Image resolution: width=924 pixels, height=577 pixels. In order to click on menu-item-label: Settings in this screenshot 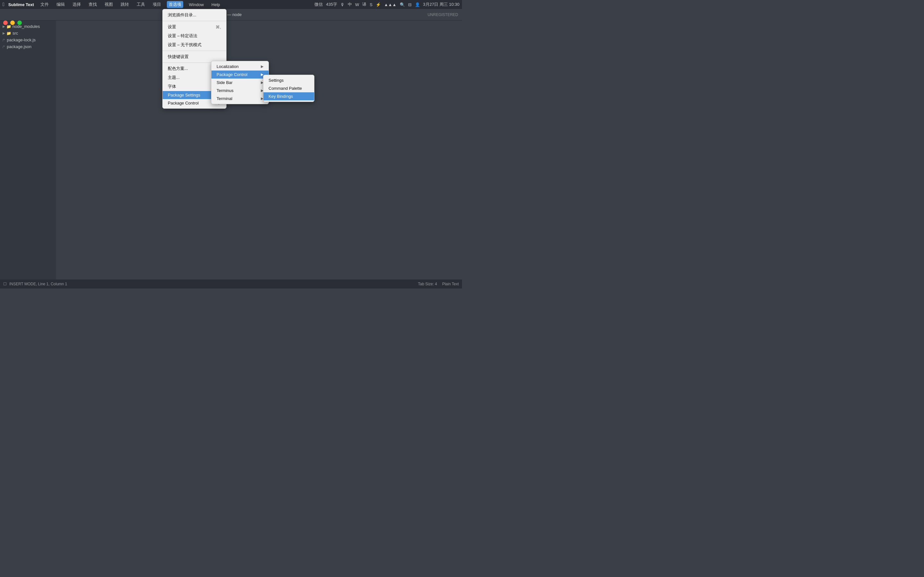, I will do `click(276, 80)`.